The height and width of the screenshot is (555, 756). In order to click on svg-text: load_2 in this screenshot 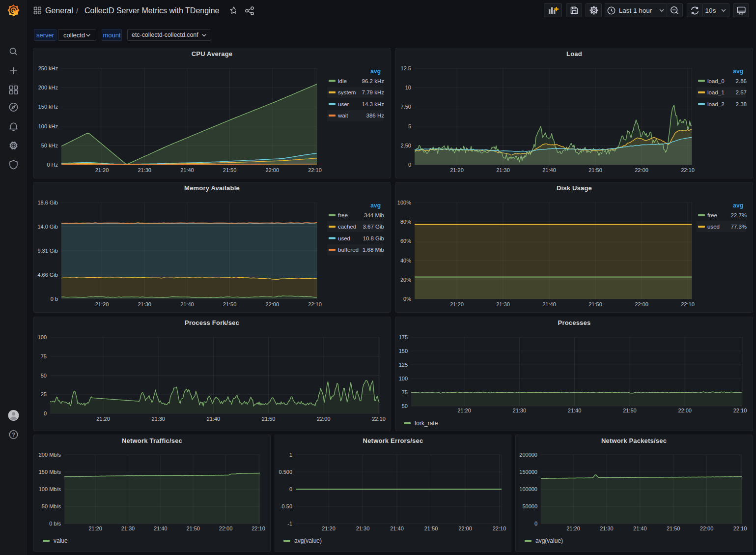, I will do `click(716, 104)`.